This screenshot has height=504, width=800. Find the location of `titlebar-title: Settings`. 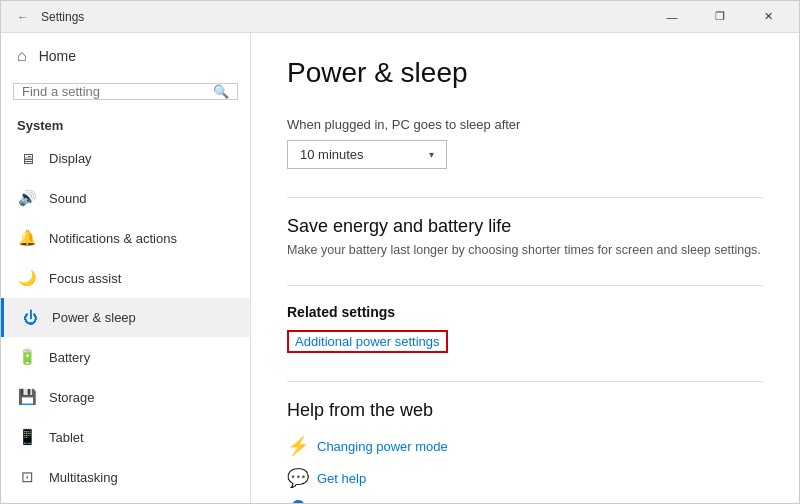

titlebar-title: Settings is located at coordinates (345, 17).